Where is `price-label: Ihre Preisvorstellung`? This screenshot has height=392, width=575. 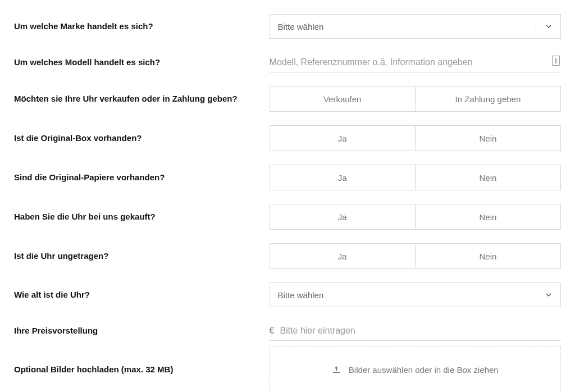 price-label: Ihre Preisvorstellung is located at coordinates (142, 331).